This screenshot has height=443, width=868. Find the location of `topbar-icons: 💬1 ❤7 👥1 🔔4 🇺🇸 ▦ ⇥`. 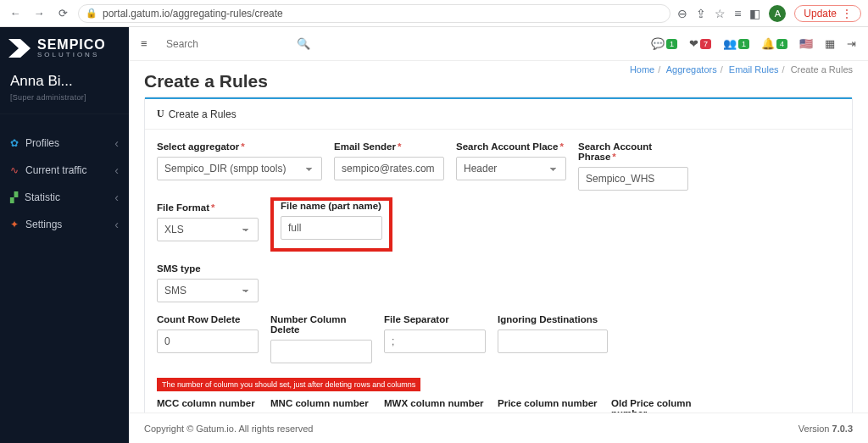

topbar-icons: 💬1 ❤7 👥1 🔔4 🇺🇸 ▦ ⇥ is located at coordinates (754, 44).